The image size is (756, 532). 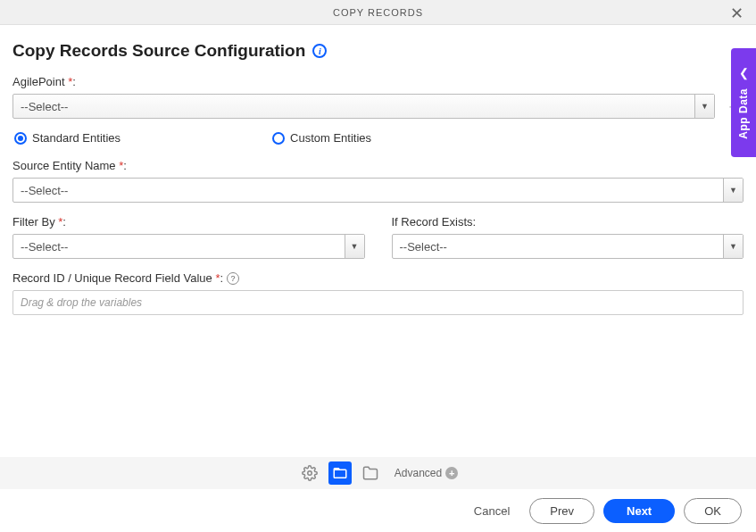 I want to click on custom-entities-label: Custom Entities, so click(x=330, y=137).